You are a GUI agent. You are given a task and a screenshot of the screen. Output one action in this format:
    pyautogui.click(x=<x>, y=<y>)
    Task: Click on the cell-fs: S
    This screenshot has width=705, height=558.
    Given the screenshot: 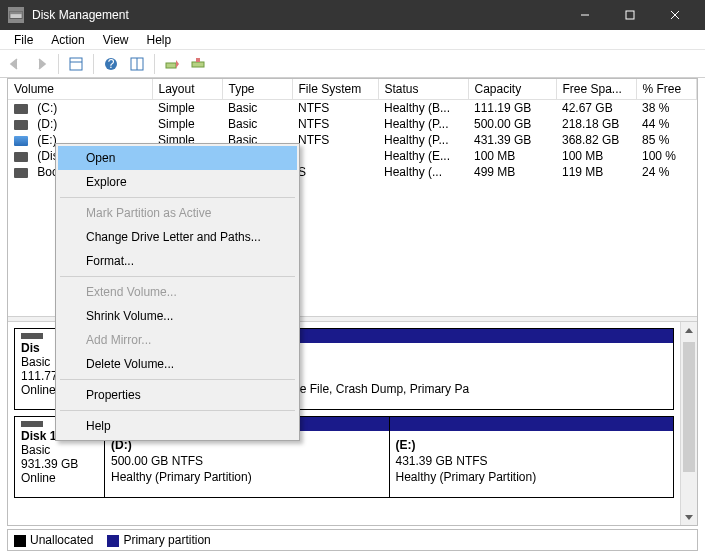 What is the action you would take?
    pyautogui.click(x=335, y=172)
    